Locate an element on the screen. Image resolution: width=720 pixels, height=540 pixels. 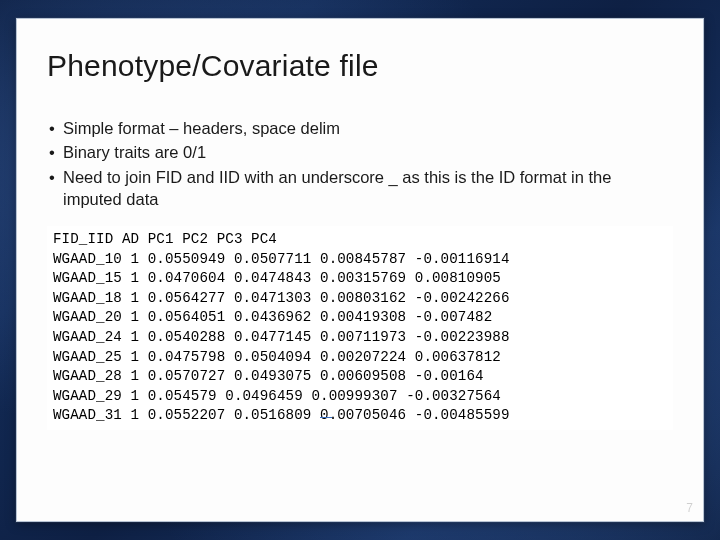
file-data-row: WGAAD_20 1 0.0564051 0.0436962 0.0041930… is located at coordinates (272, 317).